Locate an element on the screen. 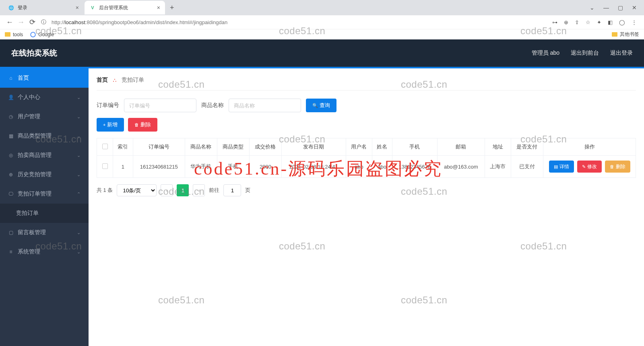 This screenshot has width=644, height=346. panel-icon: ◧ is located at coordinates (610, 23).